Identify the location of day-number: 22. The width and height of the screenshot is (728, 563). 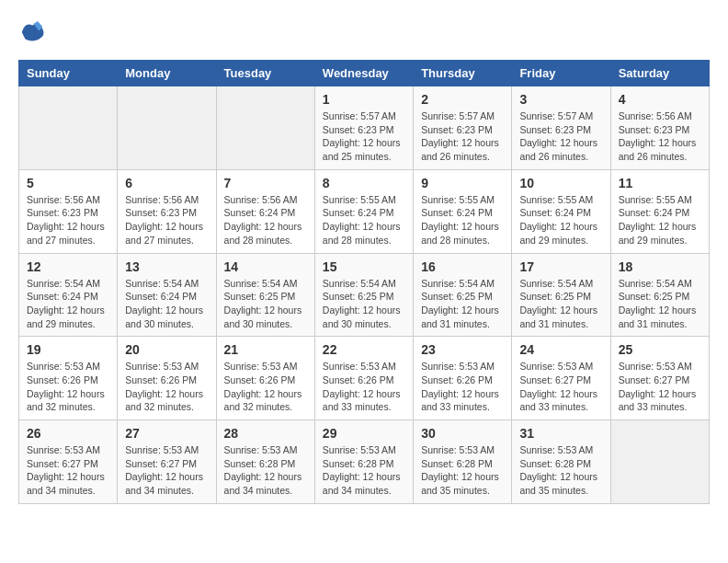
(364, 350).